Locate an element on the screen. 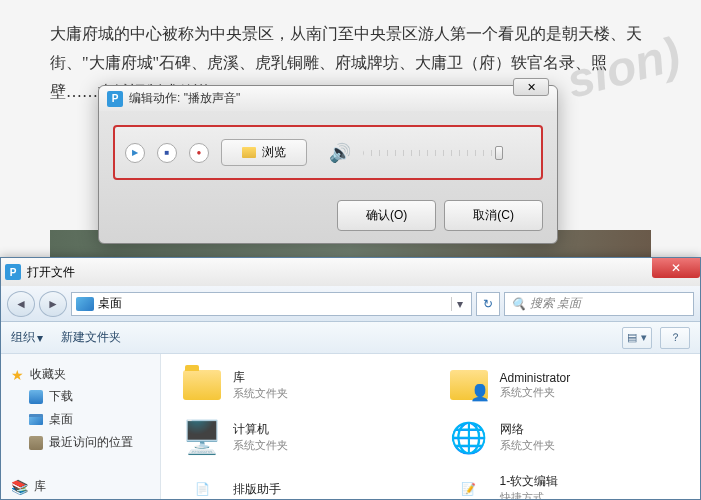 The image size is (701, 500). edit-dialog-footer: 确认(O) 取消(C) is located at coordinates (328, 218).